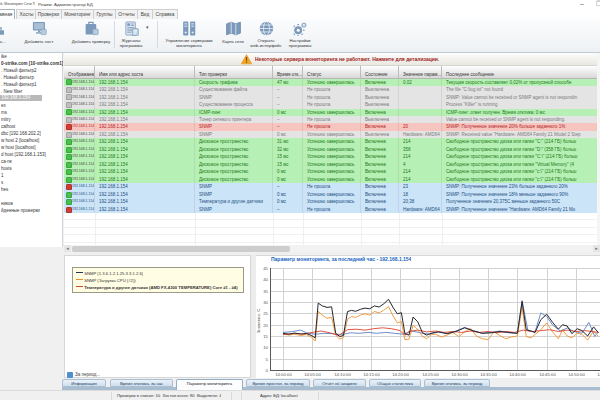  I want to click on svg-text: 30, so click(266, 302).